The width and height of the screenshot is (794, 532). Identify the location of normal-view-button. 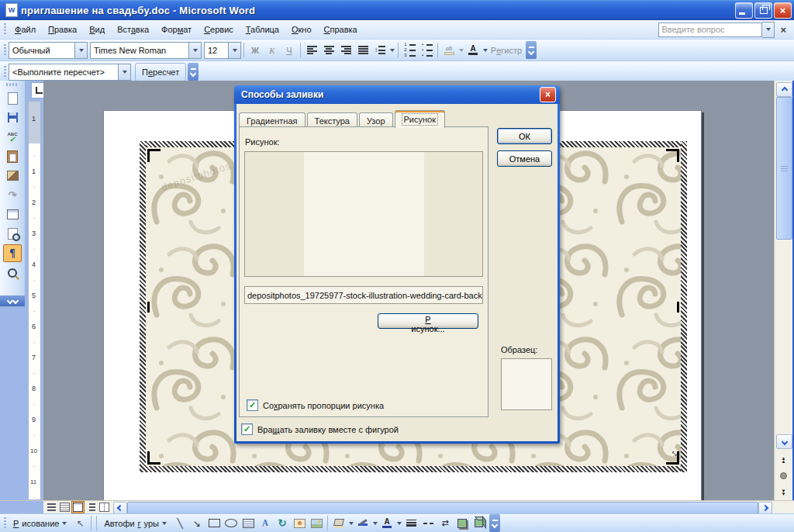
(51, 507).